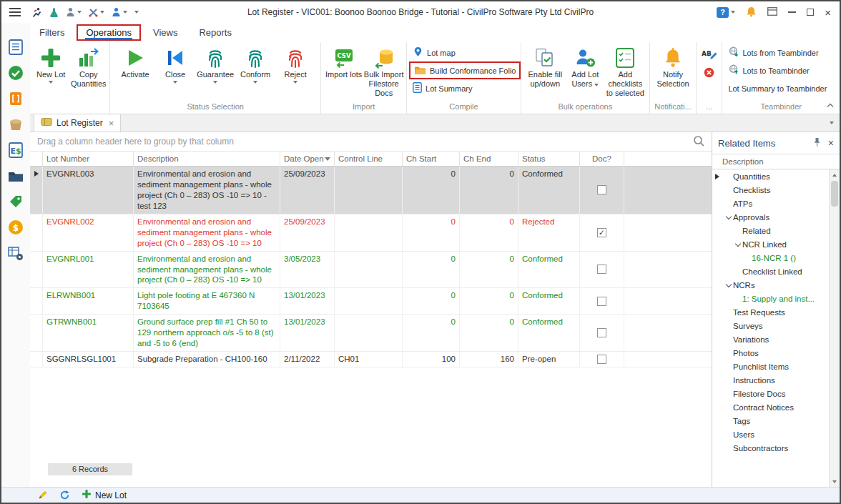  Describe the element at coordinates (602, 159) in the screenshot. I see `header-doc: Doc?` at that location.